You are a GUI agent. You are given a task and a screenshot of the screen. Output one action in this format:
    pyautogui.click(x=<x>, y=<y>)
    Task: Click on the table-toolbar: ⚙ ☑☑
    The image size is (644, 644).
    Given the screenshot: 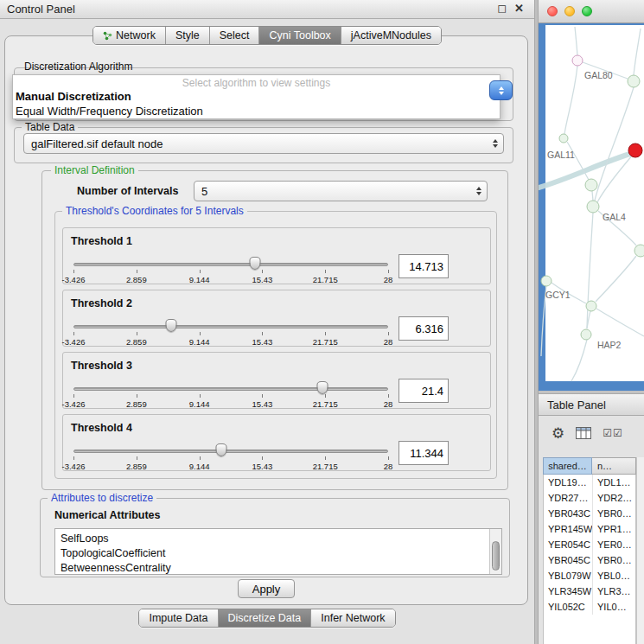 What is the action you would take?
    pyautogui.click(x=591, y=433)
    